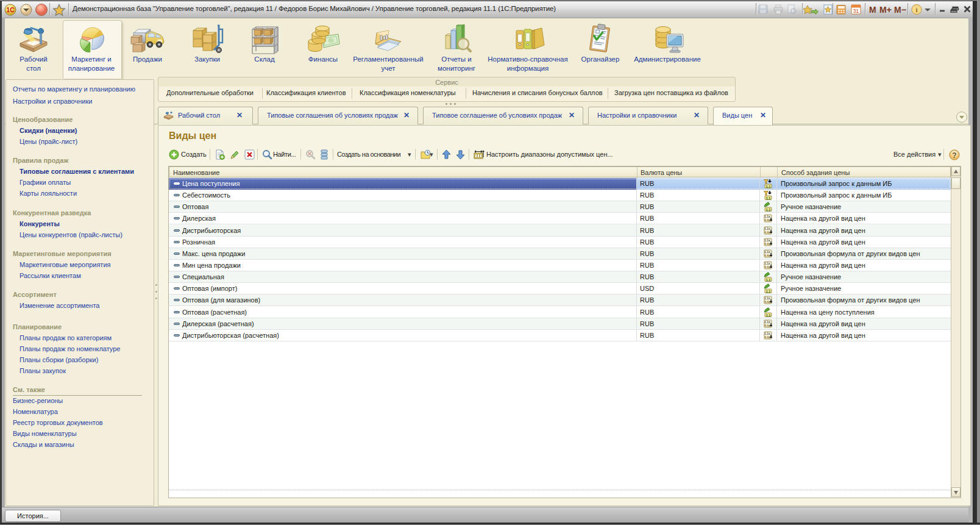 This screenshot has width=980, height=525. What do you see at coordinates (900, 10) in the screenshot?
I see `svg-text: M−` at bounding box center [900, 10].